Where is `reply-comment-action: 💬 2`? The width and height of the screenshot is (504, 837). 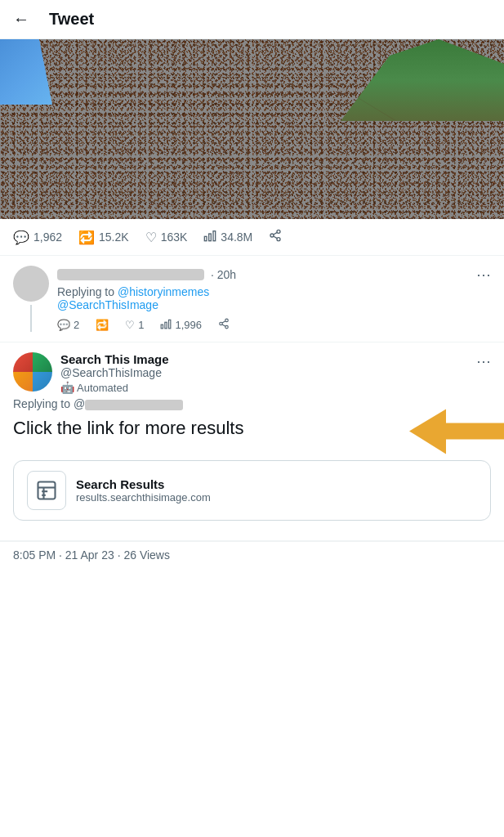
reply-comment-action: 💬 2 is located at coordinates (69, 325).